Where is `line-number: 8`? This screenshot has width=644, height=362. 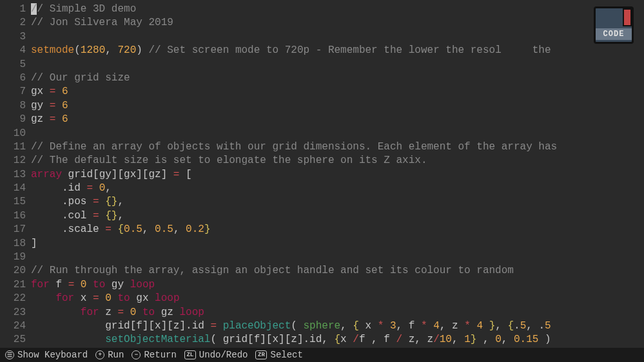
line-number: 8 is located at coordinates (13, 106).